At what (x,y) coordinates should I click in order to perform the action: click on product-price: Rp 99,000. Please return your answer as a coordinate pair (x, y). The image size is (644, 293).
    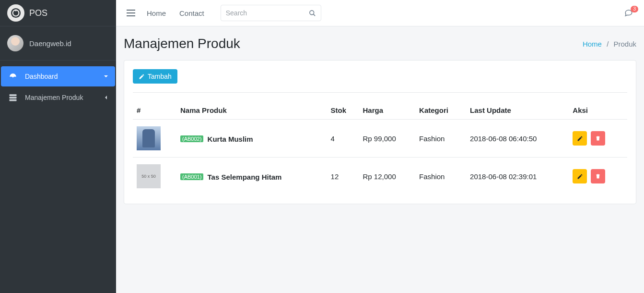
    Looking at the image, I should click on (387, 138).